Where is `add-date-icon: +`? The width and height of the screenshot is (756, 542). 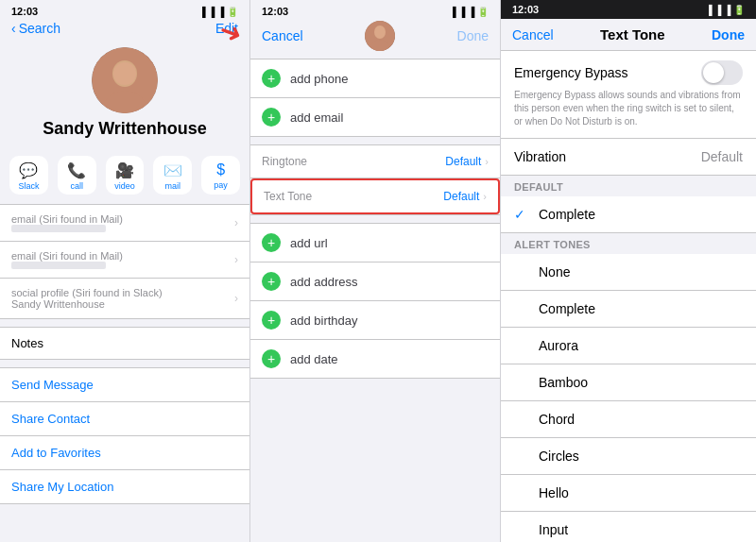 add-date-icon: + is located at coordinates (271, 359).